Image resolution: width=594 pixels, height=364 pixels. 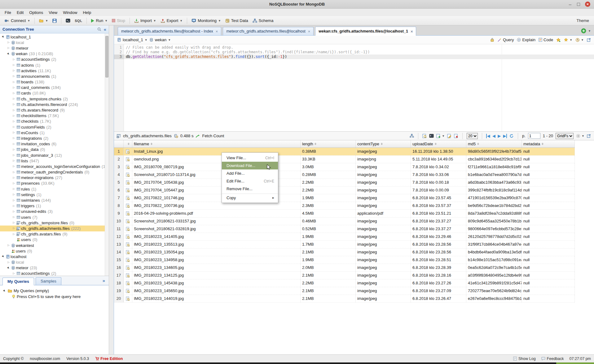 I want to click on table-row: 9 2016-04-29-solving-problems.pdf 4.5MB …, so click(x=345, y=214).